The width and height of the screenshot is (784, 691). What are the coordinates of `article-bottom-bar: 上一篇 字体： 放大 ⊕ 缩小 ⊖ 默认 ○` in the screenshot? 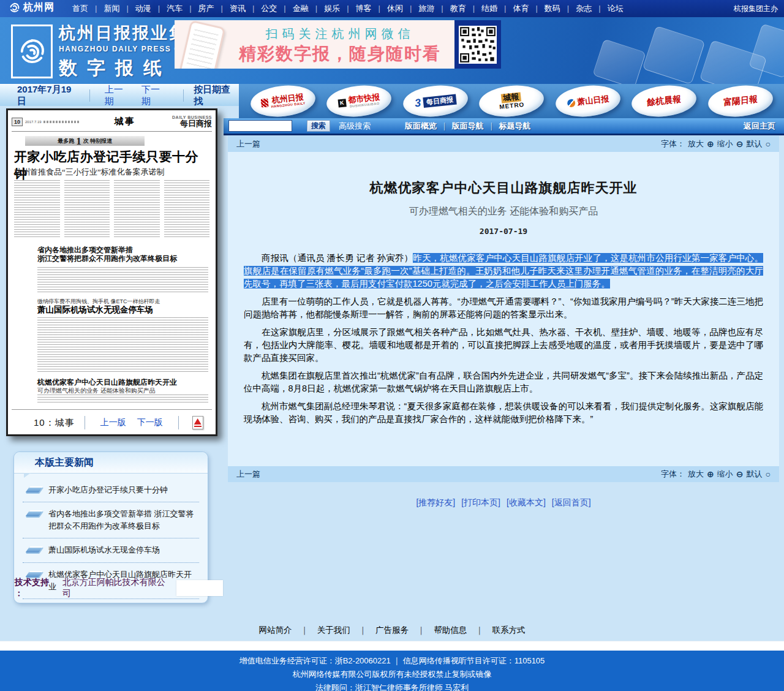 It's located at (503, 474).